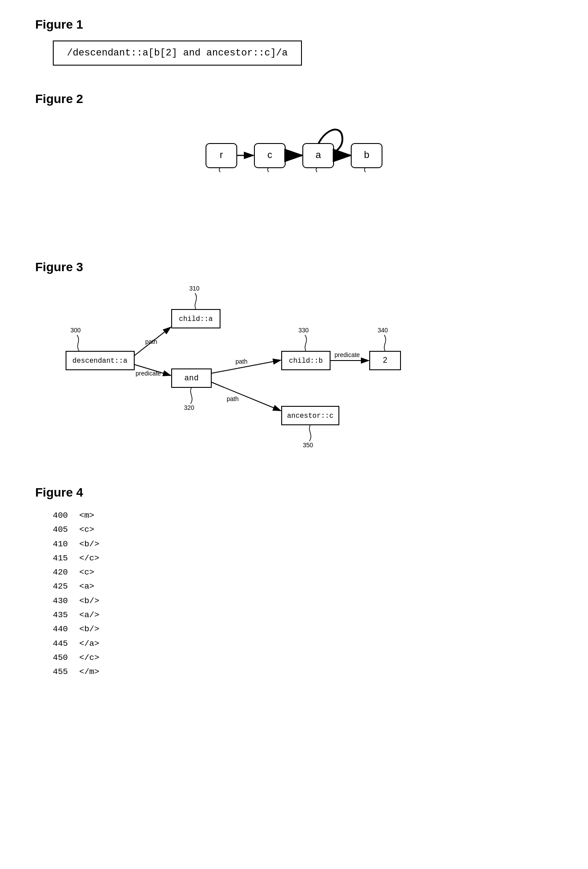 The width and height of the screenshot is (588, 869). Describe the element at coordinates (191, 378) in the screenshot. I see `svg-text: and` at that location.